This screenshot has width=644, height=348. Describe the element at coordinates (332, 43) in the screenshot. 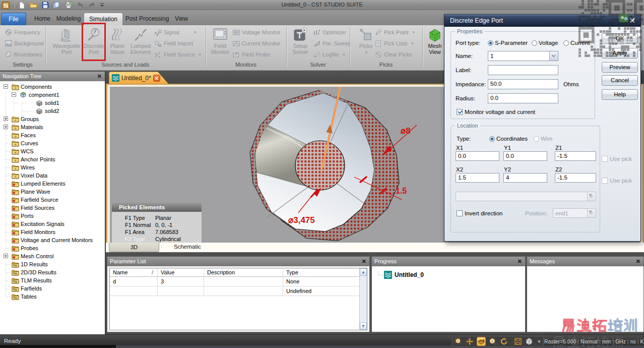

I see `par-sweep-button: Par. Sweep` at that location.